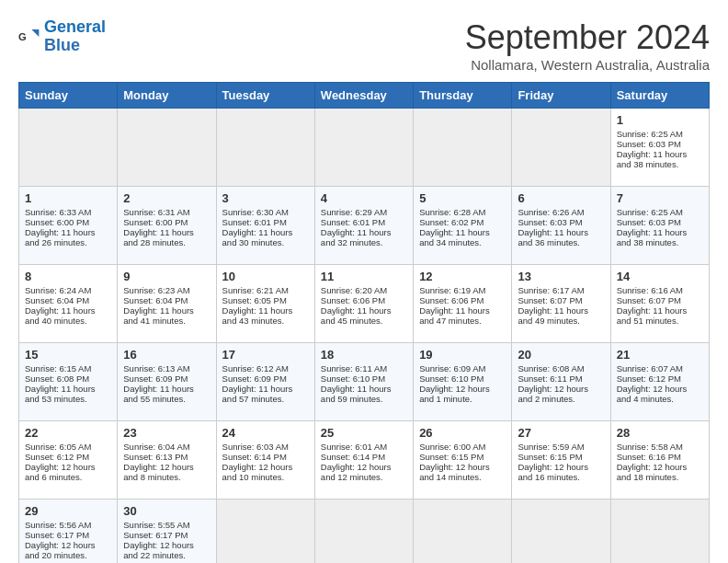  Describe the element at coordinates (660, 226) in the screenshot. I see `calendar-cell: 7 Sunrise: 6:25 AM Sunset: 6:03 PM Dayli…` at that location.